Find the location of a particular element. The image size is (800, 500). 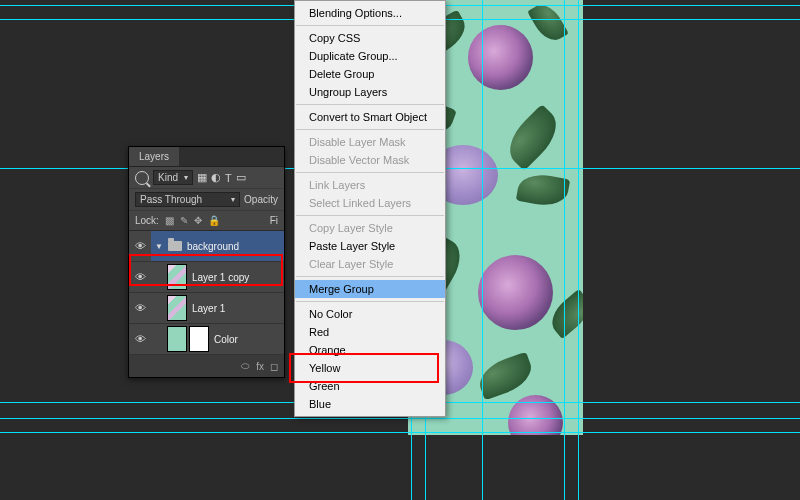

menu-item: Merge Group is located at coordinates (370, 289).